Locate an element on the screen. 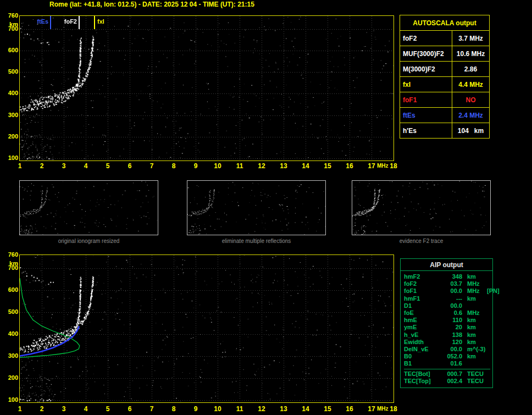  aip-cell-n: hmF2 is located at coordinates (421, 277).